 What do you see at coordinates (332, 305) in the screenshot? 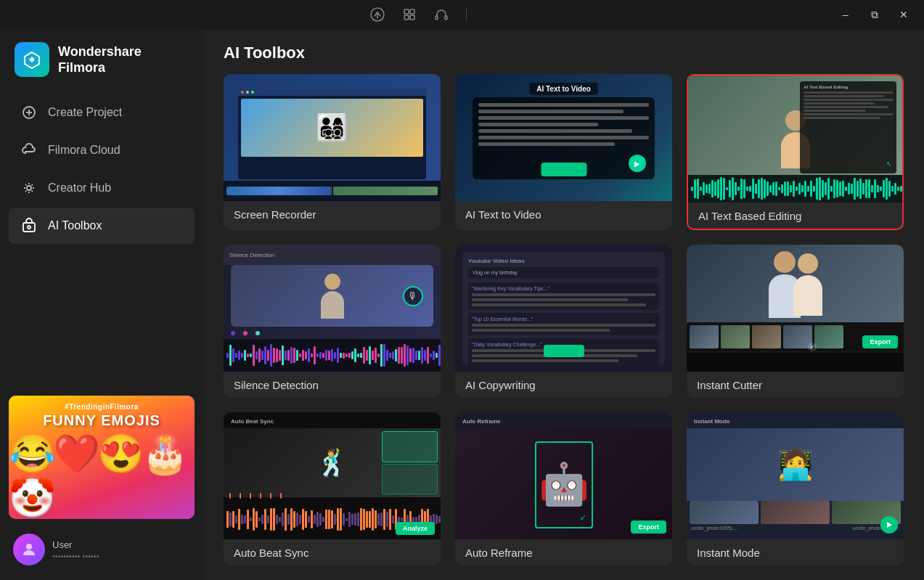
I see `person-body` at bounding box center [332, 305].